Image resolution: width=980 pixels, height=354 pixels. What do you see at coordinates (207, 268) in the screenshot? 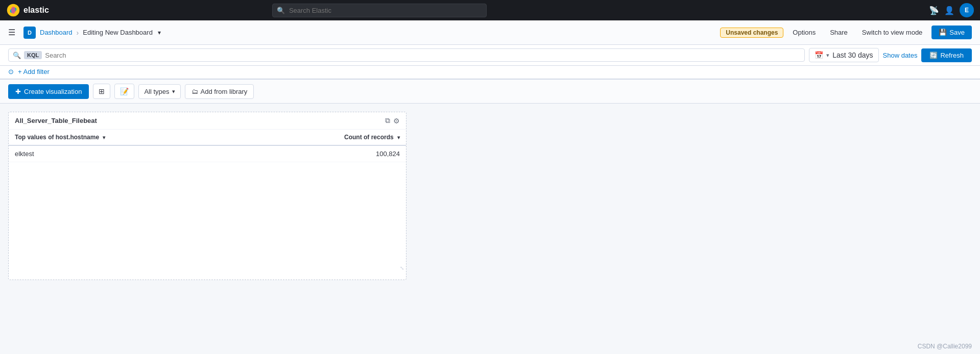
I see `panel-resize-handle: ⤡` at bounding box center [207, 268].